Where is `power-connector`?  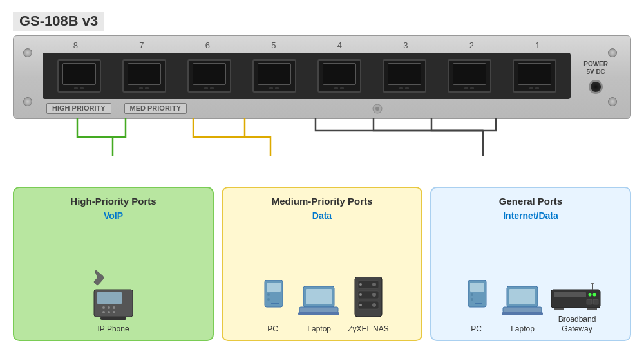
power-connector is located at coordinates (596, 87).